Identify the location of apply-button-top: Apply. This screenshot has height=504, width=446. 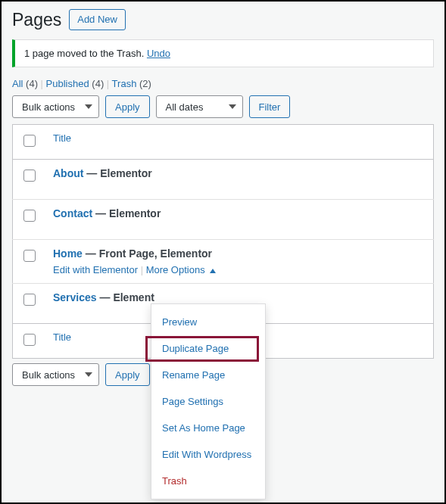
(127, 107).